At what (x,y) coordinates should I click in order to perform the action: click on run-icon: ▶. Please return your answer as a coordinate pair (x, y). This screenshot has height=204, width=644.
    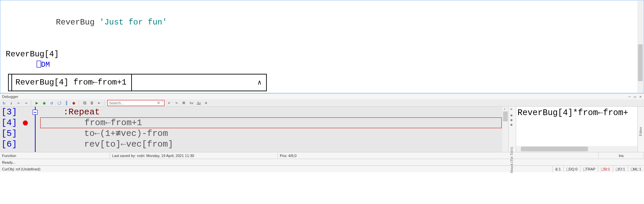
    Looking at the image, I should click on (37, 103).